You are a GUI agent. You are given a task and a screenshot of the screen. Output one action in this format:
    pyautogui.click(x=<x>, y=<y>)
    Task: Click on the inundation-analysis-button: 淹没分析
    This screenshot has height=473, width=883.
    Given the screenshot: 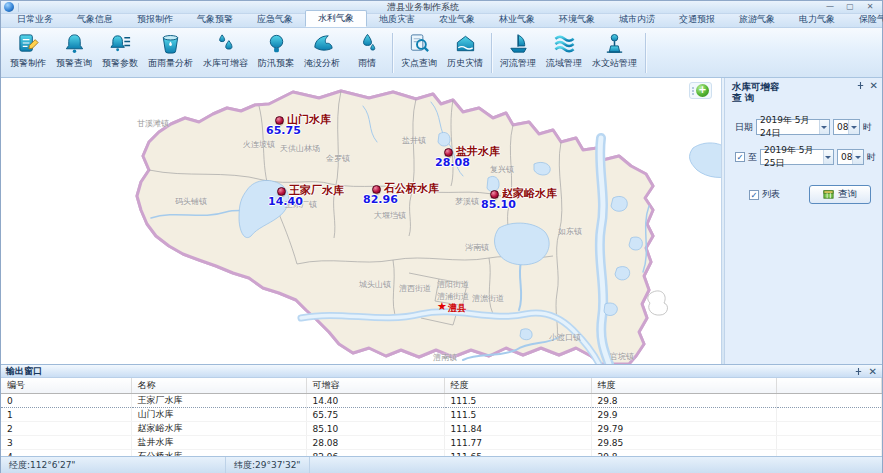 What is the action you would take?
    pyautogui.click(x=322, y=53)
    